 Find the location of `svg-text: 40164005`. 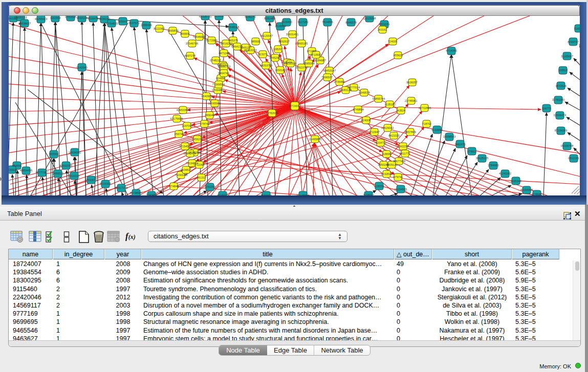

svg-text: 40164005 is located at coordinates (527, 190).